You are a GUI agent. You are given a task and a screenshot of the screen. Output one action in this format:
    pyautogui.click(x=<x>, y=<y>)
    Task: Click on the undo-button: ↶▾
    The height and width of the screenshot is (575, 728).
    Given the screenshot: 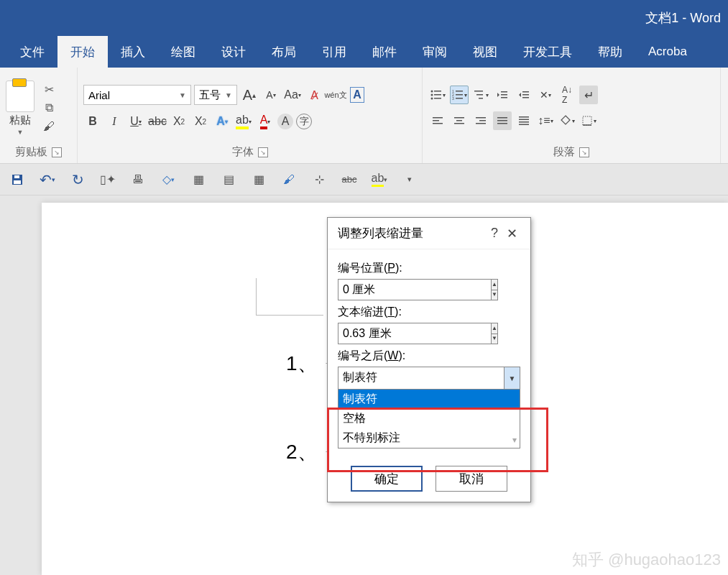 What is the action you would take?
    pyautogui.click(x=47, y=180)
    